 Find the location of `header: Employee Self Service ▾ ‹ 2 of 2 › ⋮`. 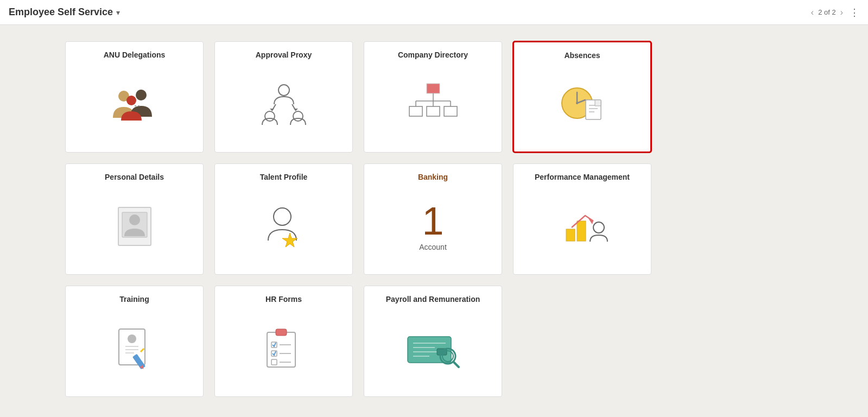

header: Employee Self Service ▾ ‹ 2 of 2 › ⋮ is located at coordinates (434, 12).